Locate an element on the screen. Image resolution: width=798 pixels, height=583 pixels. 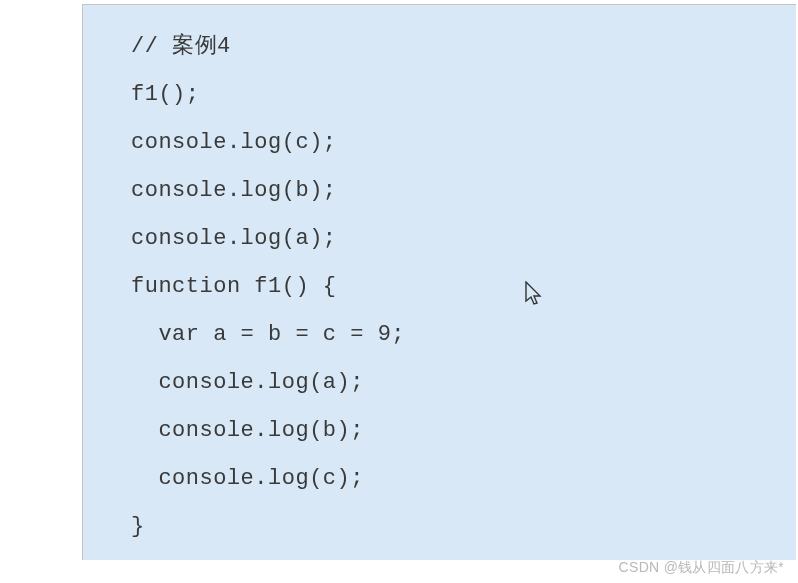
code-line: f1(); is located at coordinates (464, 95).